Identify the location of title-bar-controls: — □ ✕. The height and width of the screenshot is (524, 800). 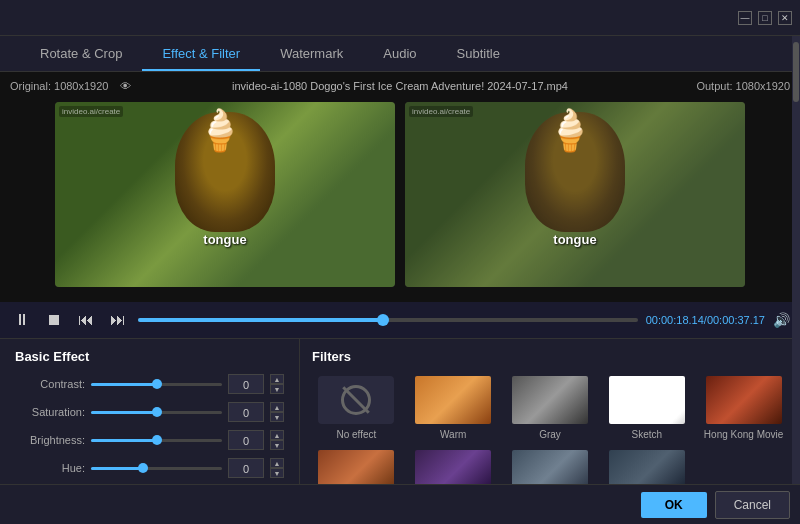
(765, 18).